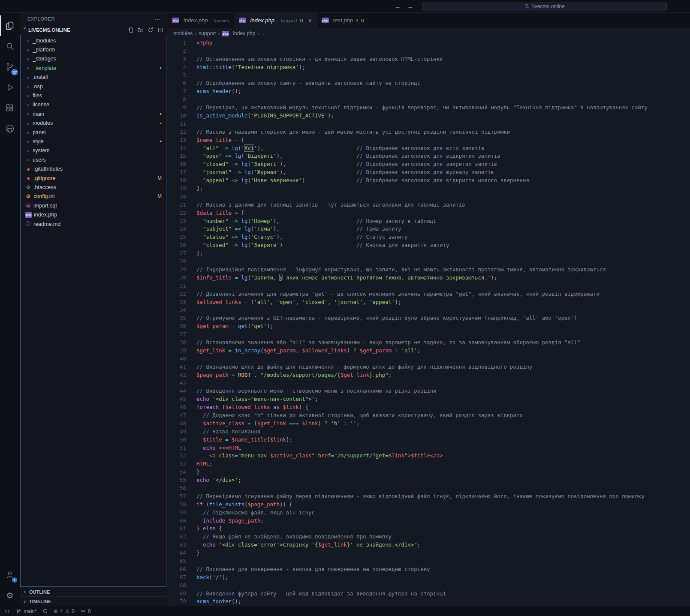 The width and height of the screenshot is (690, 616). What do you see at coordinates (310, 21) in the screenshot?
I see `close-icon: ×` at bounding box center [310, 21].